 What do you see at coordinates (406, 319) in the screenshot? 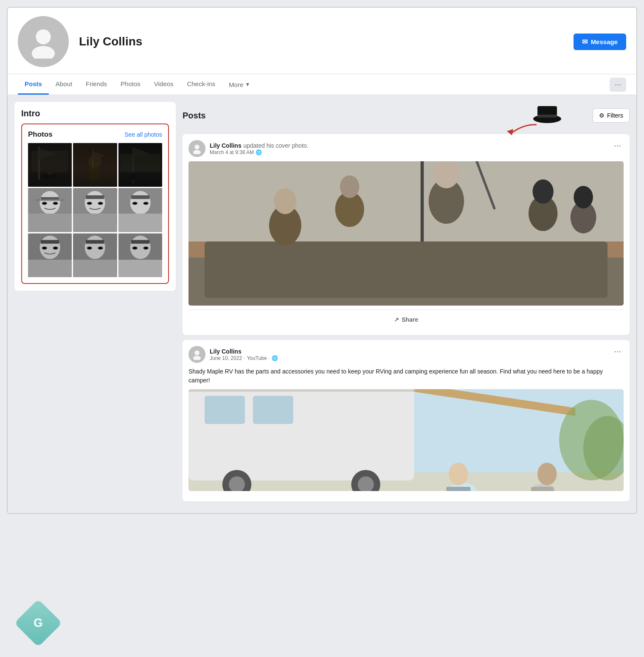
I see `share-row-1: ↗ Share` at bounding box center [406, 319].